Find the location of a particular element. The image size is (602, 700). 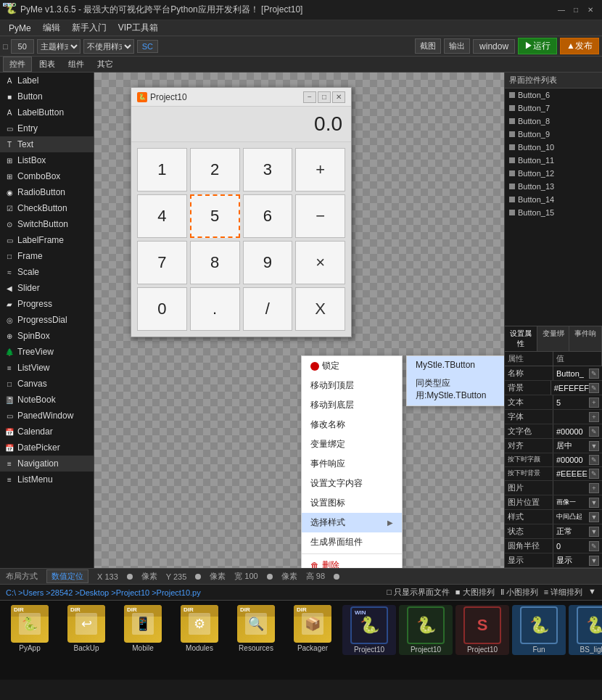

ctx-variable-bind: 变量绑定 is located at coordinates (352, 444).